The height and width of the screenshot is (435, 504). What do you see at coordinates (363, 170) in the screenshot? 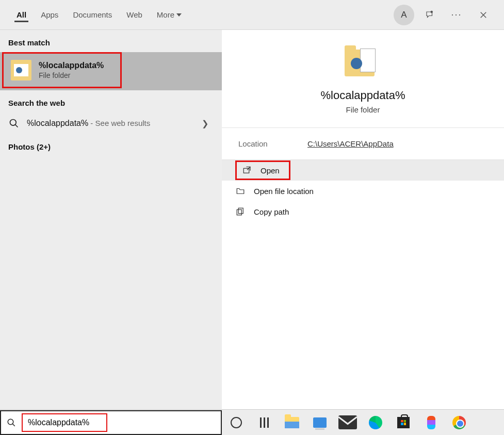
I see `action-open: Open` at bounding box center [363, 170].